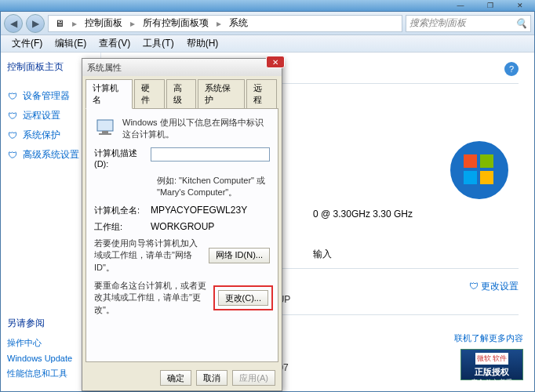 The image size is (535, 392). What do you see at coordinates (42, 135) in the screenshot?
I see `sidebar-item-label: 系统保护` at bounding box center [42, 135].